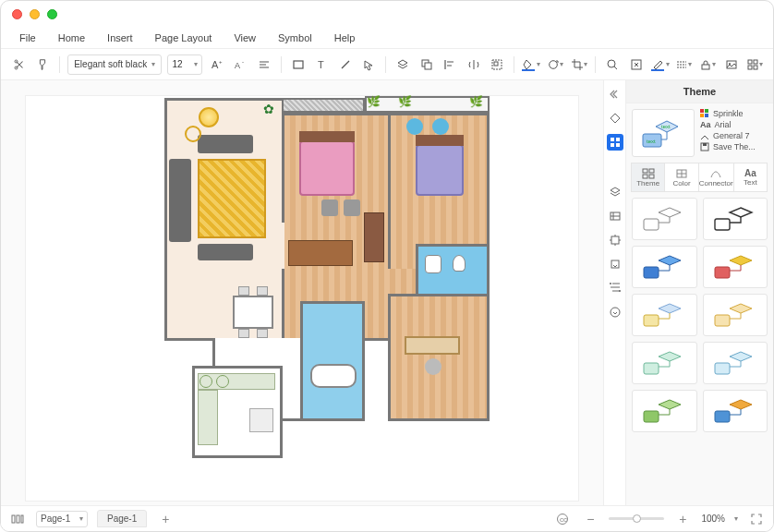  What do you see at coordinates (245, 38) in the screenshot?
I see `menu-view: View` at bounding box center [245, 38].